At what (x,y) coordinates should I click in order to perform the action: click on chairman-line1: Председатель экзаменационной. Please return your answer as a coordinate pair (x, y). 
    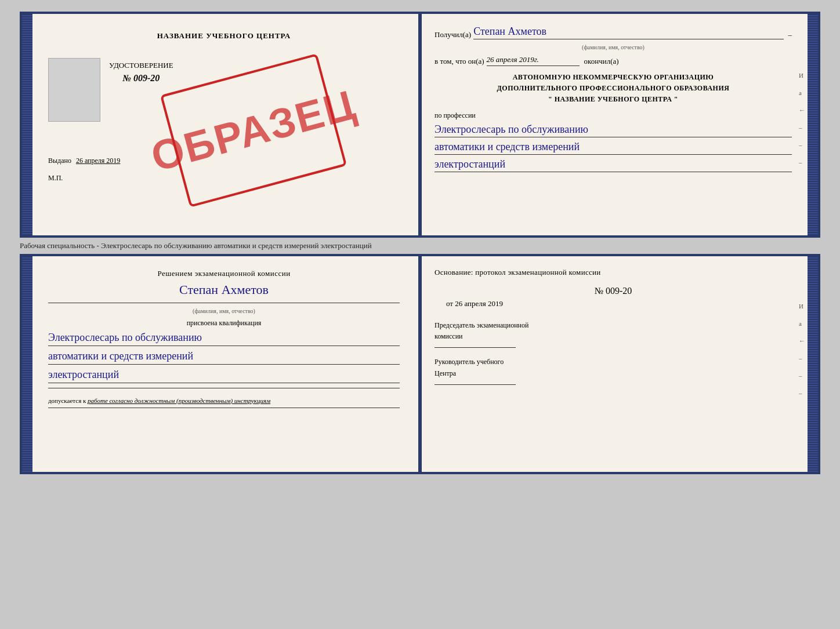
    Looking at the image, I should click on (613, 326).